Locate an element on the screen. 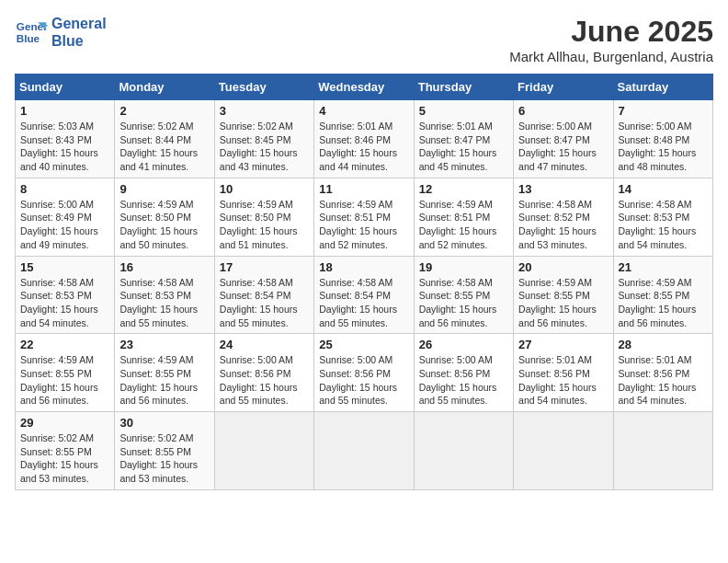  day-cell: 18Sunrise: 4:58 AMSunset: 8:54 PMDayligh… is located at coordinates (364, 294).